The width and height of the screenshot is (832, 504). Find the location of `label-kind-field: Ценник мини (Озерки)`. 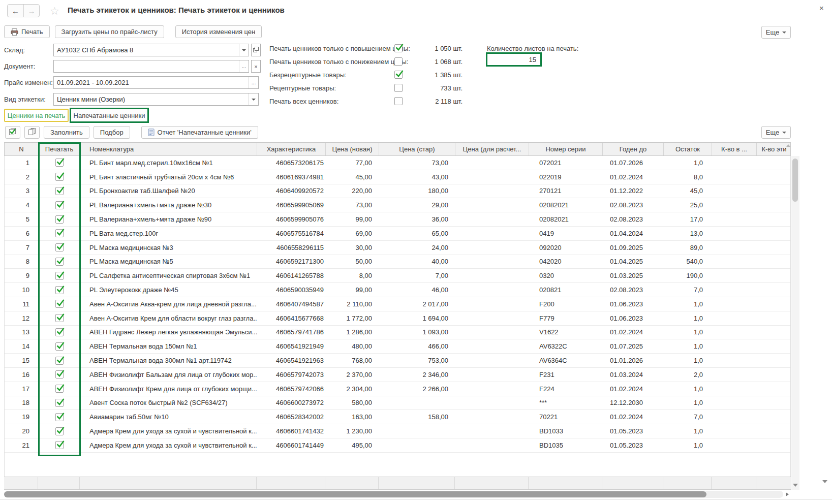

label-kind-field: Ценник мини (Озерки) is located at coordinates (156, 100).